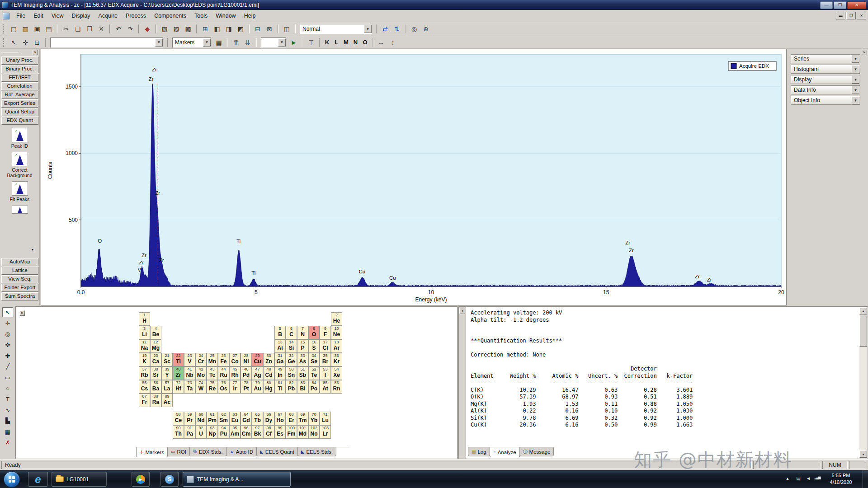 This screenshot has height=488, width=868. Describe the element at coordinates (145, 373) in the screenshot. I see `element-Rb: 37Rb` at that location.